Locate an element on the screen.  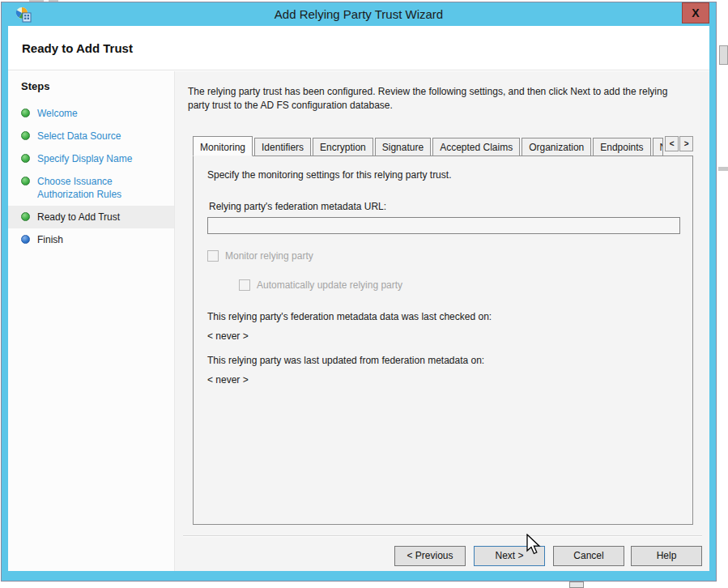
monitor-relying-party-checkbox-row: Monitor relying party is located at coordinates (261, 256).